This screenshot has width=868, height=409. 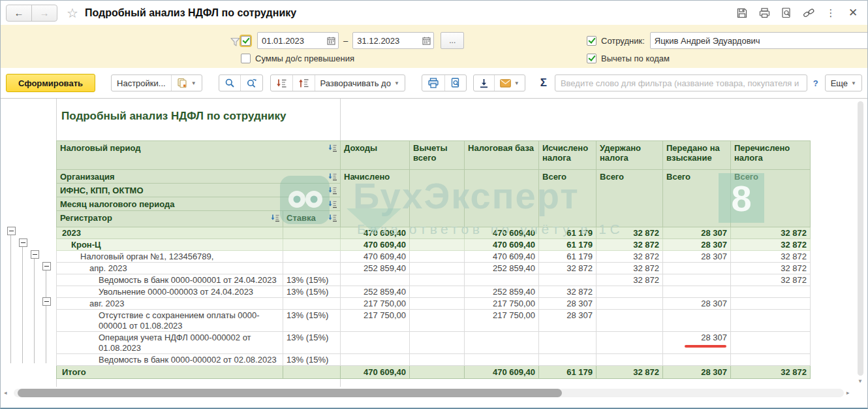 I want to click on cell-income: 470 609,40, so click(x=375, y=245).